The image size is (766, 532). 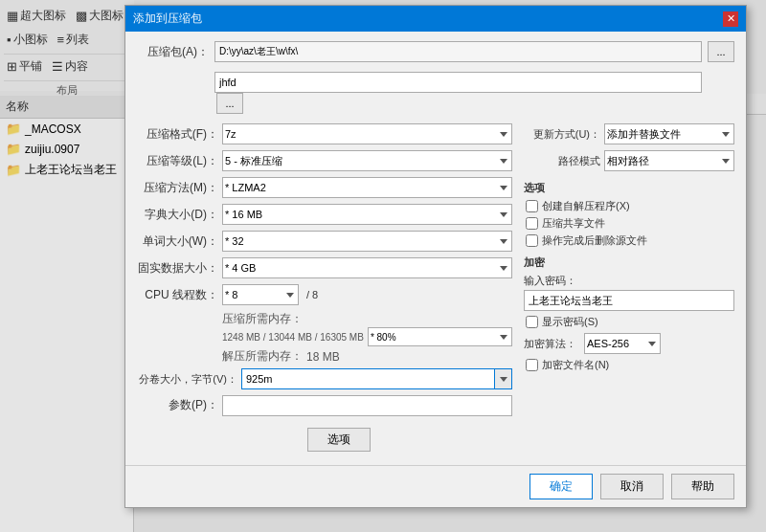 I want to click on sfx-checkbox, so click(x=532, y=207).